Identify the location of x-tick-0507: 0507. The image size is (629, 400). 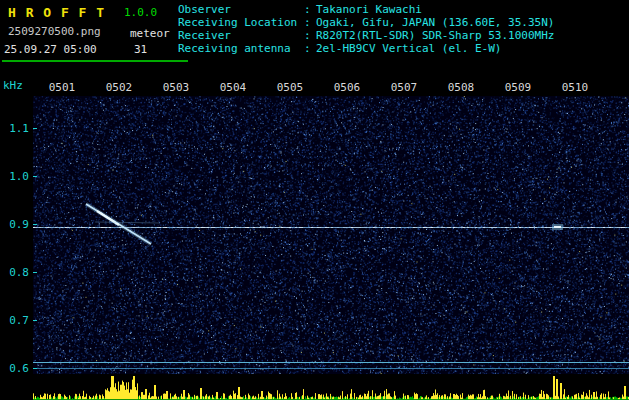
(404, 88).